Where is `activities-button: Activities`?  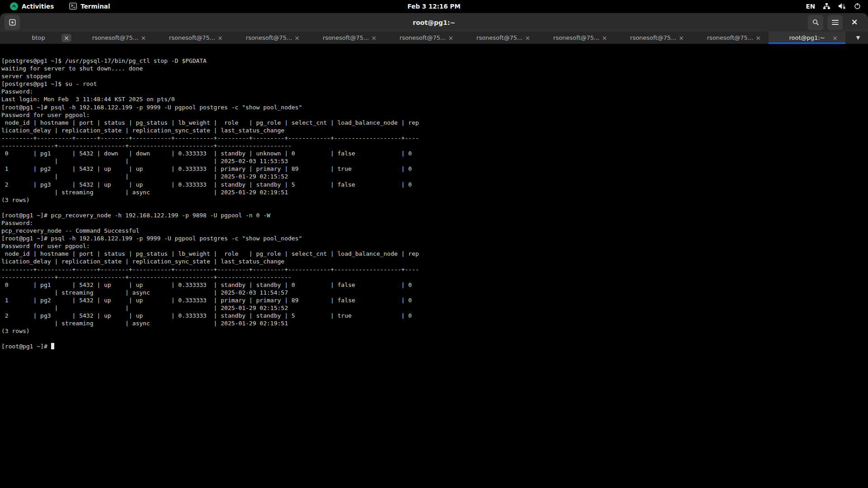
activities-button: Activities is located at coordinates (32, 6).